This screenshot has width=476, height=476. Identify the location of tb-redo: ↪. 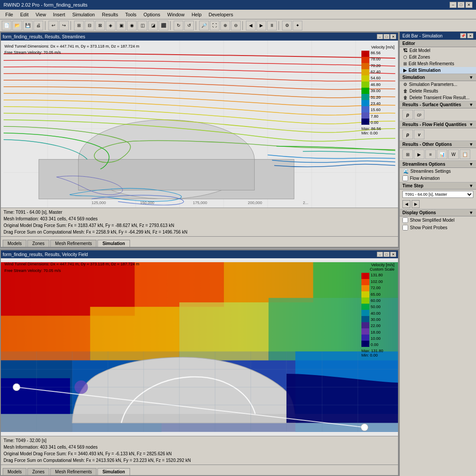
(64, 26).